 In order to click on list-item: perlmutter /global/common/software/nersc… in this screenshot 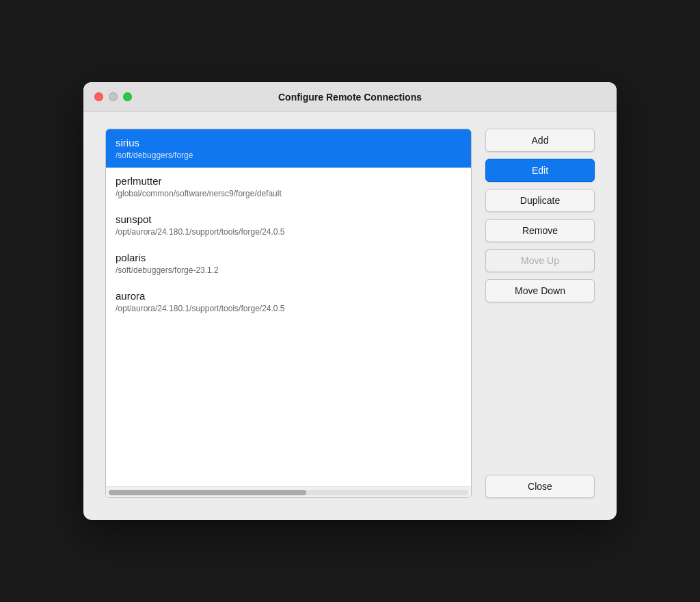, I will do `click(288, 187)`.